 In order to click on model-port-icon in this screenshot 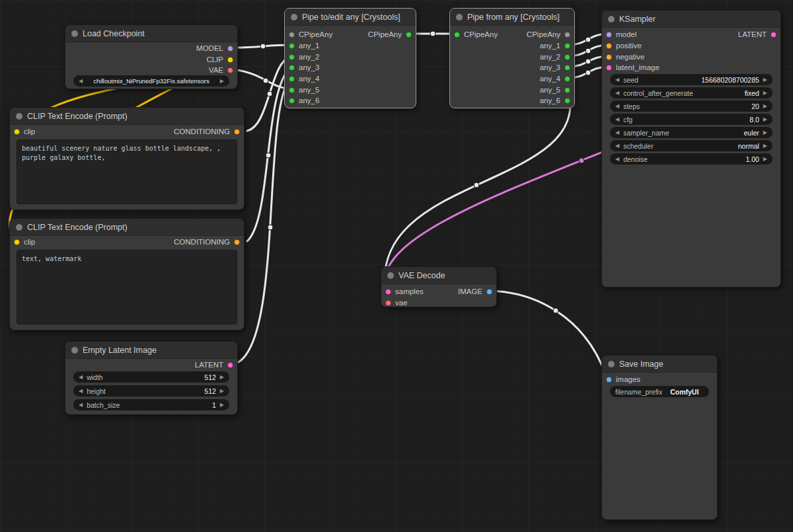, I will do `click(230, 49)`.